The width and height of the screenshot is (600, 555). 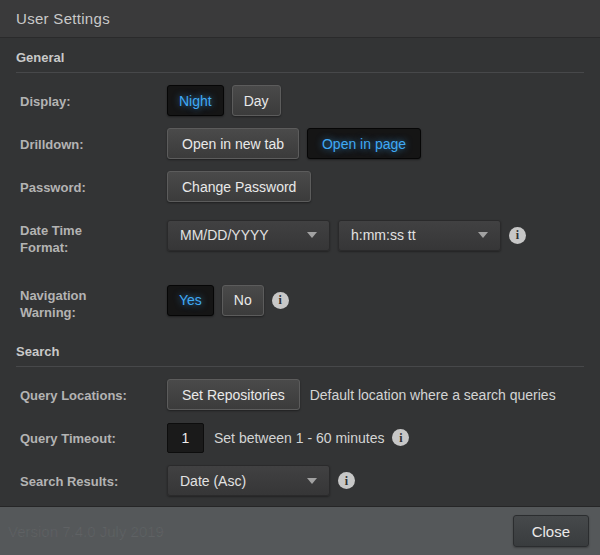 What do you see at coordinates (299, 438) in the screenshot?
I see `query-timeout-description: Set between 1 - 60 minutes` at bounding box center [299, 438].